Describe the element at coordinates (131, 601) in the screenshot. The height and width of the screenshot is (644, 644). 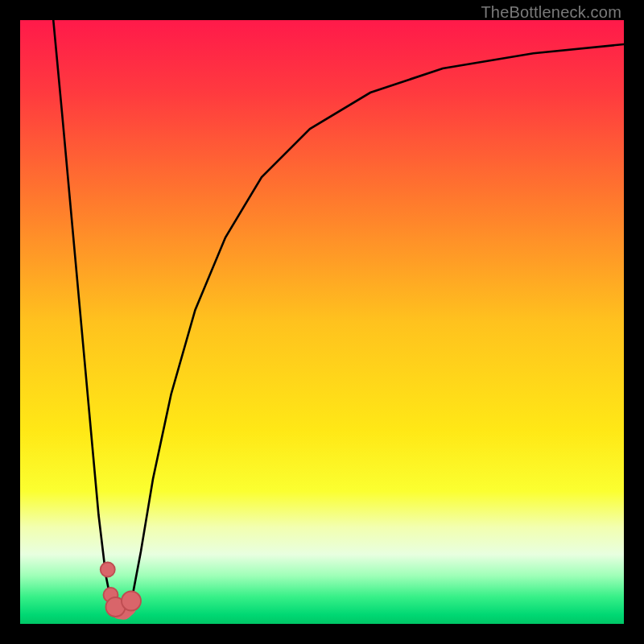
I see `valley-cap-right` at that location.